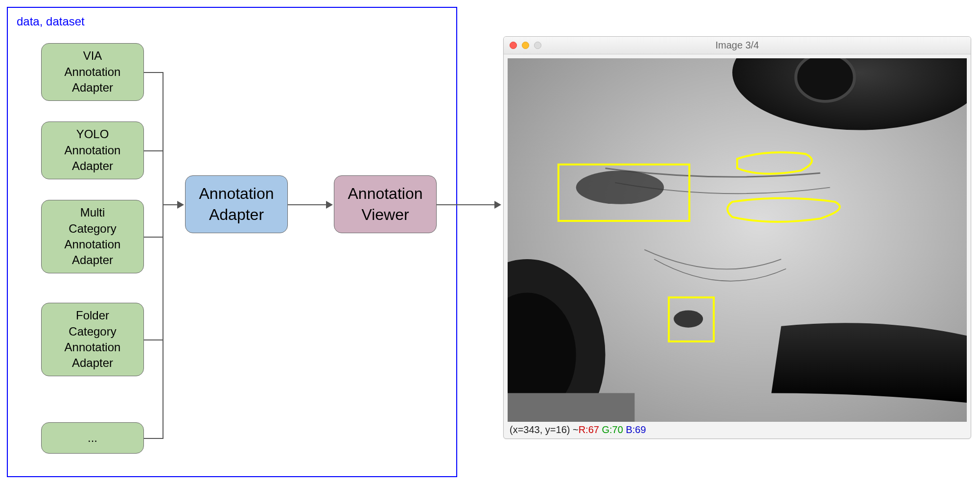 The height and width of the screenshot is (484, 980). I want to click on adapter-yolo-label: YOLO Annotation Adapter, so click(93, 150).